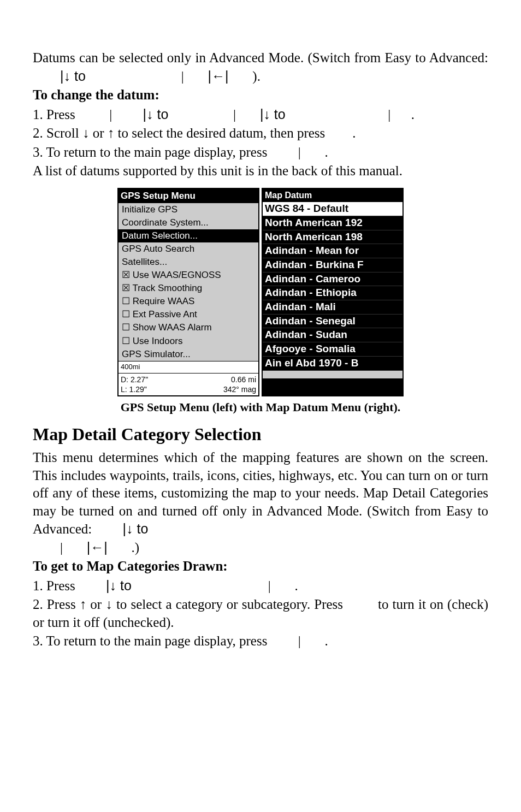 The height and width of the screenshot is (812, 521). I want to click on menu-item: ☒ Track Smoothing, so click(188, 288).